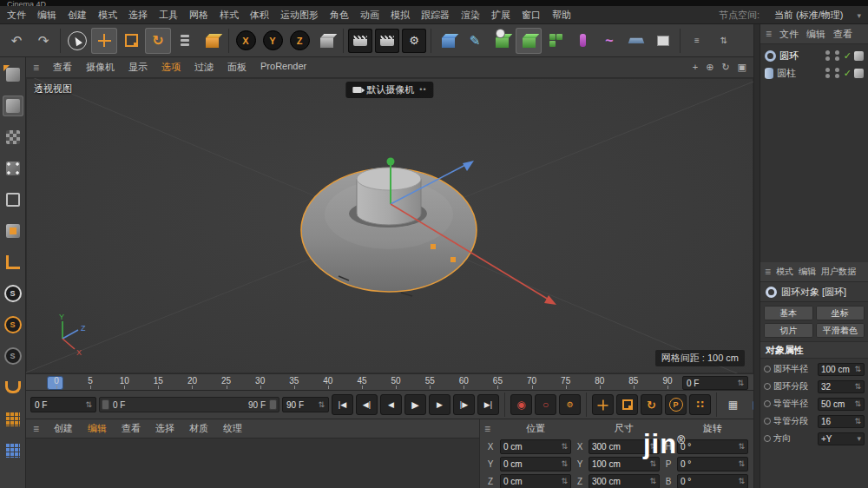  Describe the element at coordinates (47, 16) in the screenshot. I see `menu-item: 编辑` at that location.